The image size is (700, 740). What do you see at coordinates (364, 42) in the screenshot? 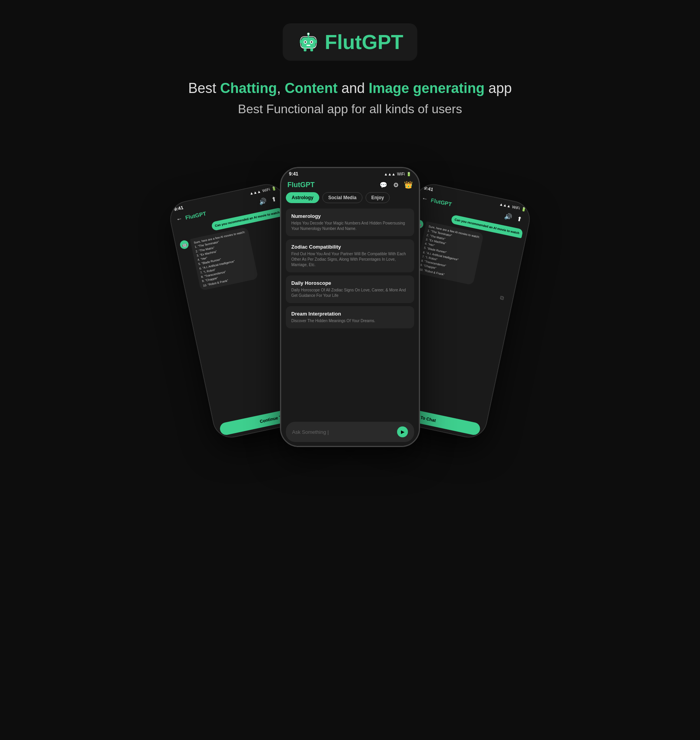
I see `app-logo-text: FlutGPT` at bounding box center [364, 42].